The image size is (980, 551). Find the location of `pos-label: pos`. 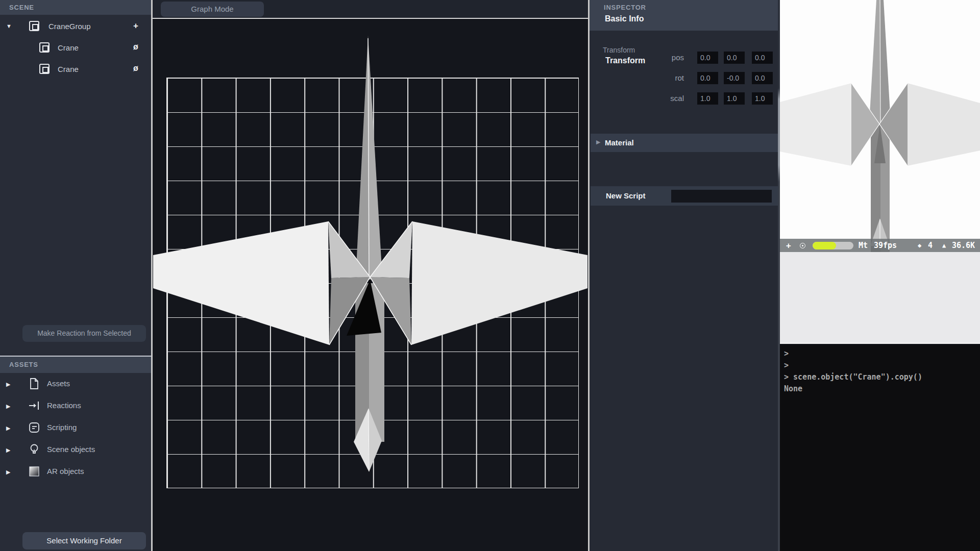

pos-label: pos is located at coordinates (673, 57).